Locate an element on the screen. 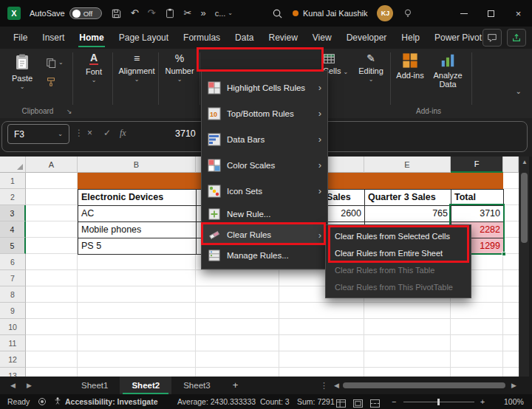  avatar: KJ is located at coordinates (385, 13).